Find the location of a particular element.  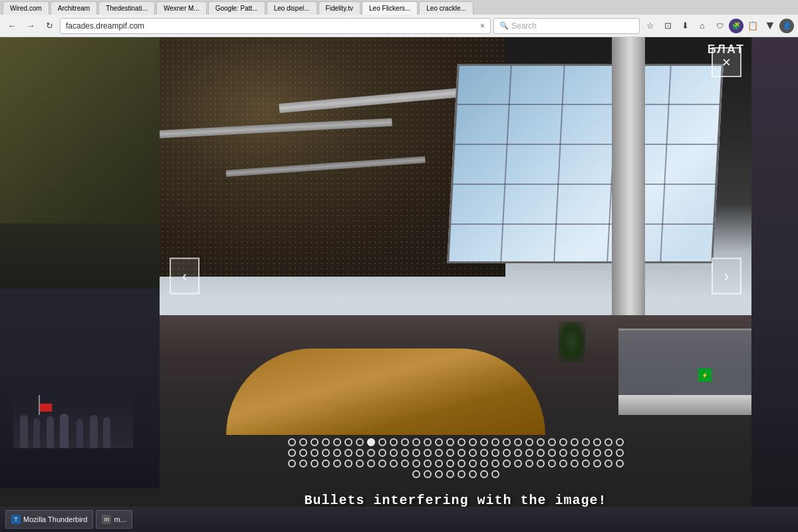

back-button: ← is located at coordinates (12, 26).